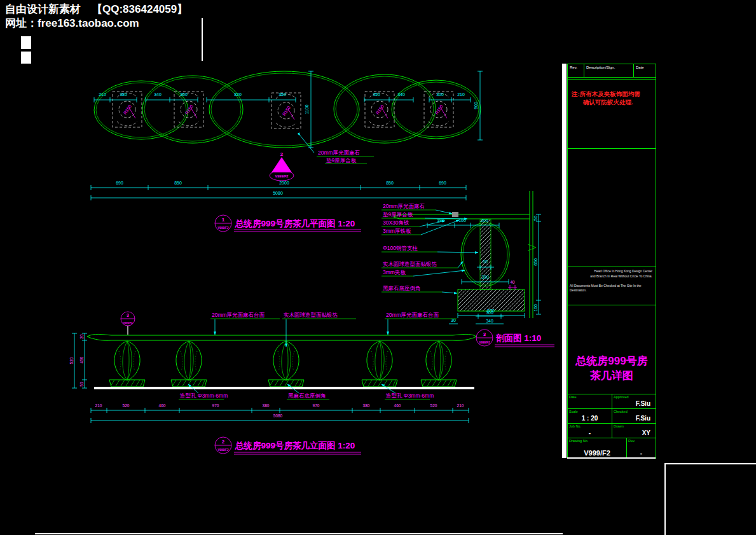 This screenshot has height=535, width=756. I want to click on dim: 50, so click(535, 218).